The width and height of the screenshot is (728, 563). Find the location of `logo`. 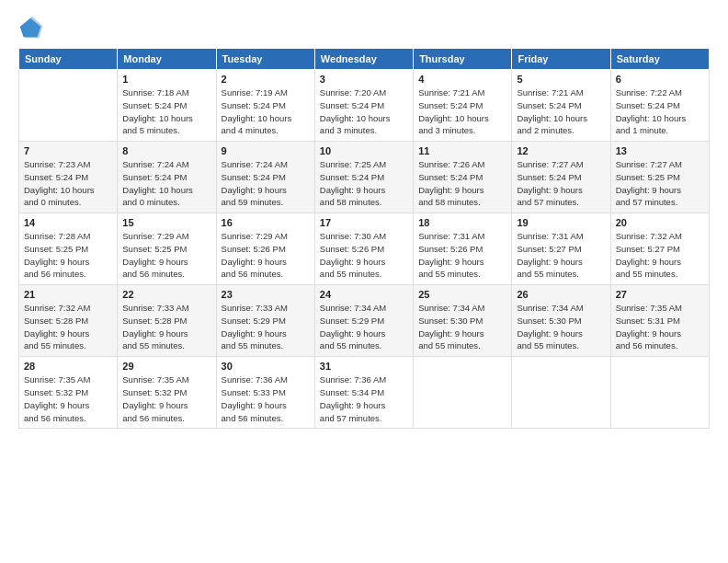

logo is located at coordinates (33, 28).